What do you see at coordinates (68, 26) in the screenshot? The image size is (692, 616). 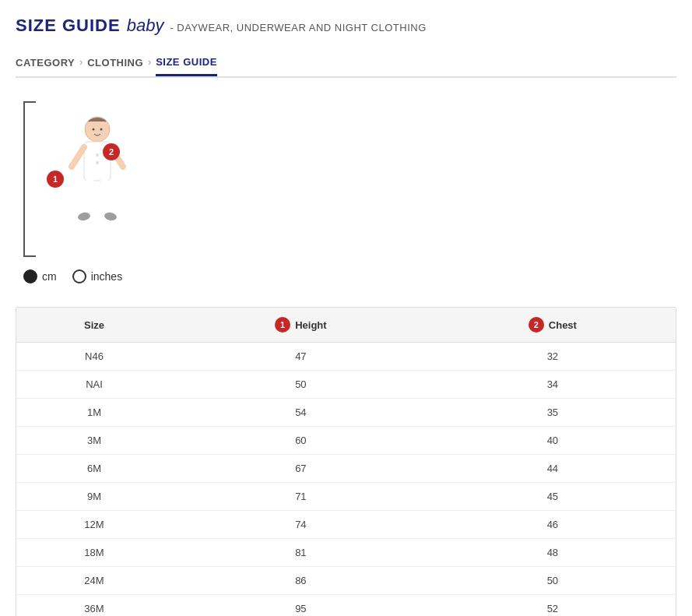 I see `title-size-guide: SIZE GUIDE` at bounding box center [68, 26].